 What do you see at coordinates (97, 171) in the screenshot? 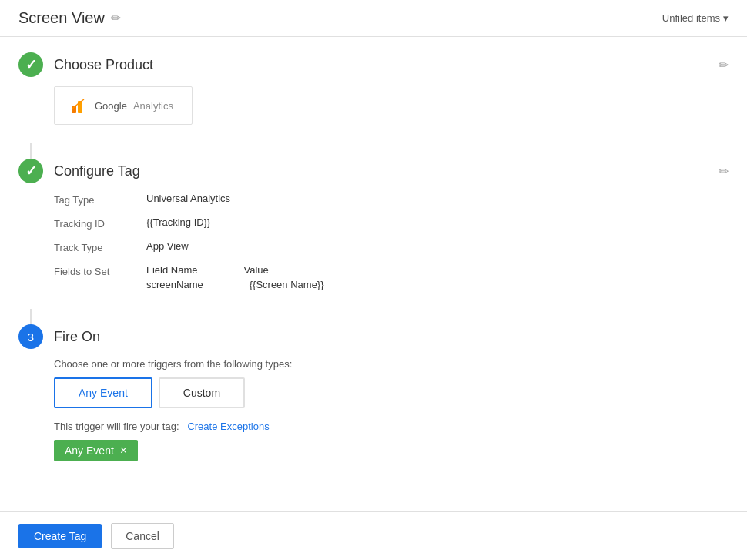
I see `step2-title: Configure Tag` at bounding box center [97, 171].